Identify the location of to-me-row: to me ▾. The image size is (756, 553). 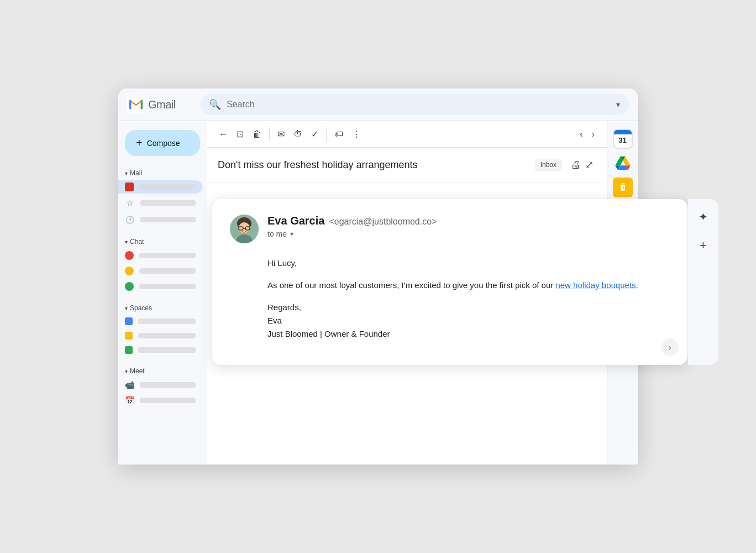
(469, 234).